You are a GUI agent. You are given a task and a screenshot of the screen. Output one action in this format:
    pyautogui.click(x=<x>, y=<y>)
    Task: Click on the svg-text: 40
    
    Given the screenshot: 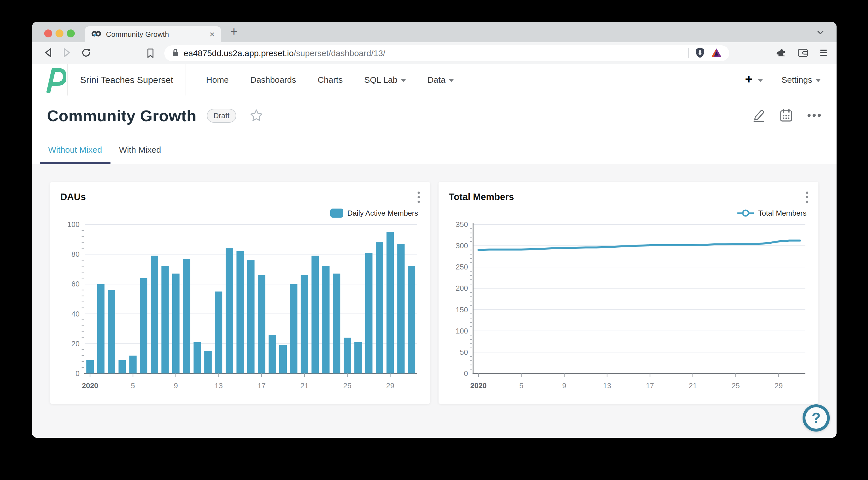 What is the action you would take?
    pyautogui.click(x=75, y=314)
    